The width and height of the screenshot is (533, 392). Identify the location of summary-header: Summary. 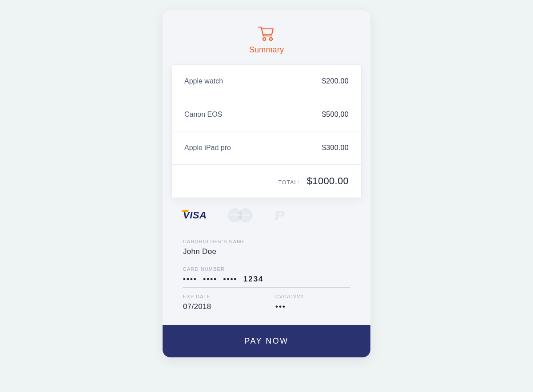
(266, 37).